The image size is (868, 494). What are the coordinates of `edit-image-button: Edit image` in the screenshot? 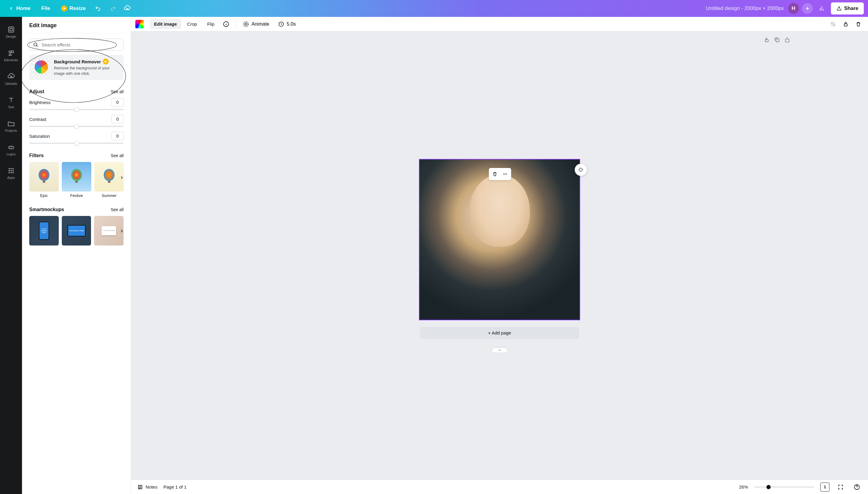 It's located at (165, 24).